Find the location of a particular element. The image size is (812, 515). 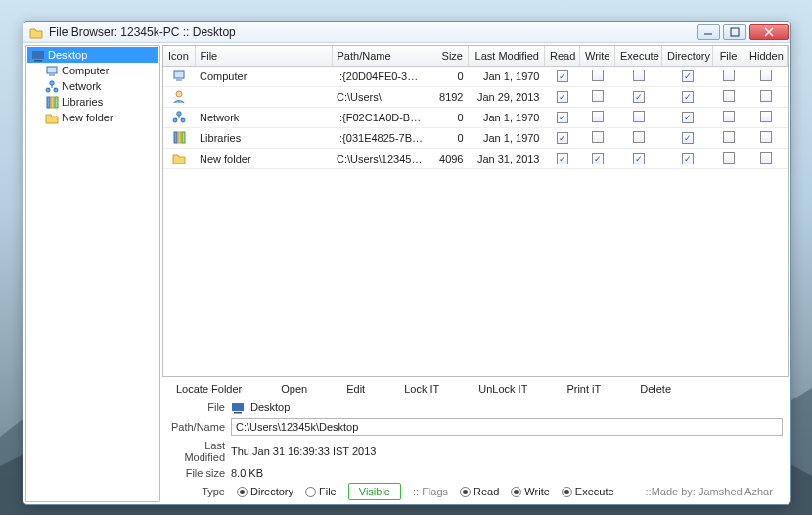

table-row: C:\Users\8192Jan 29, 2013 is located at coordinates (475, 96).